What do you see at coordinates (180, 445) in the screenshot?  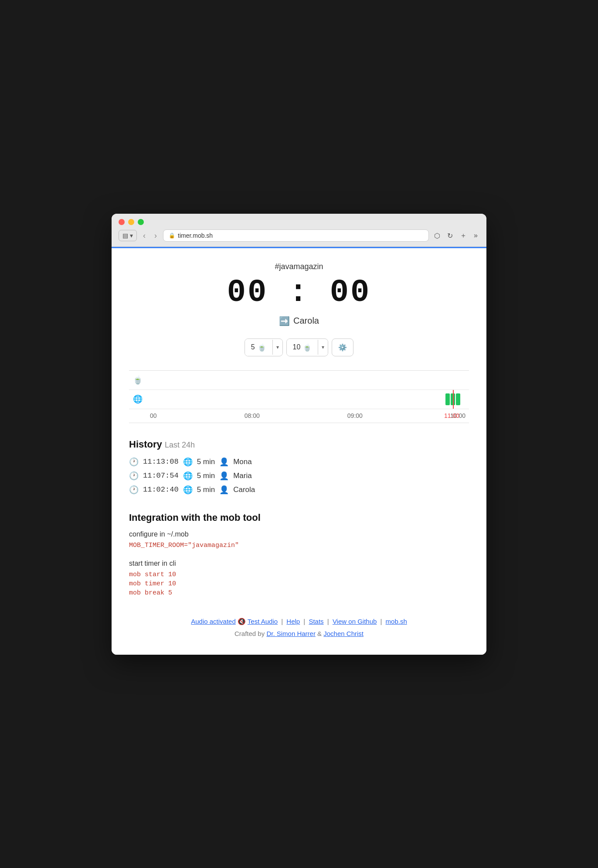 I see `history-subtitle: Last 24h` at bounding box center [180, 445].